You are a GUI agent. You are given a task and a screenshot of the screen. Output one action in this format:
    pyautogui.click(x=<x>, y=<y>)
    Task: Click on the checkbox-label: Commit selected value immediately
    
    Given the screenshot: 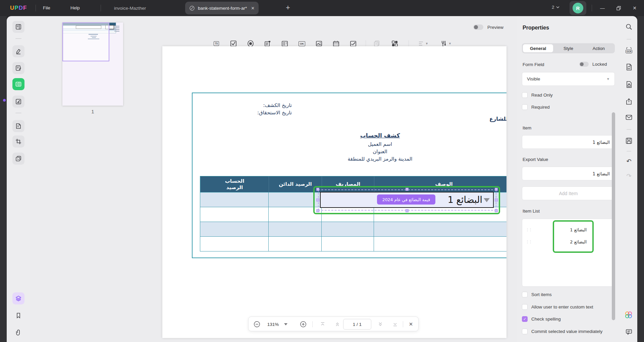 What is the action you would take?
    pyautogui.click(x=567, y=331)
    